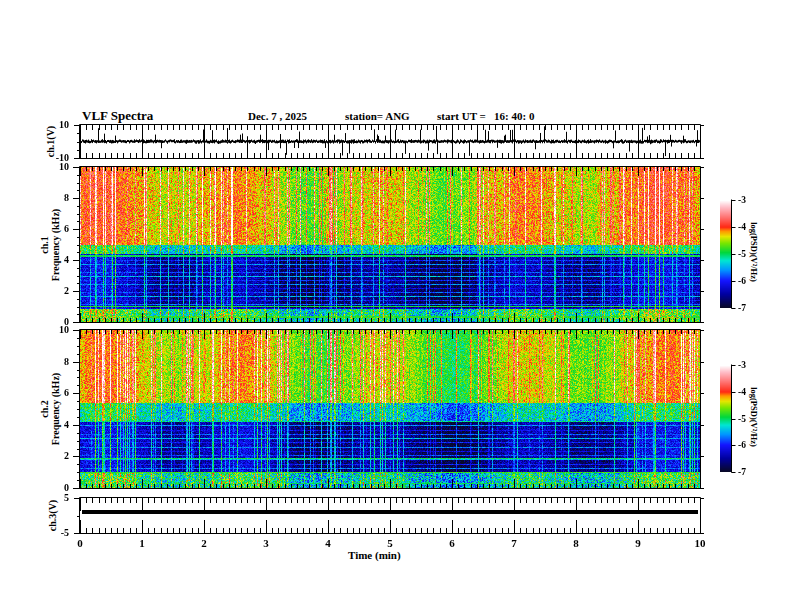  What do you see at coordinates (266, 543) in the screenshot?
I see `x-tick-label: 3` at bounding box center [266, 543].